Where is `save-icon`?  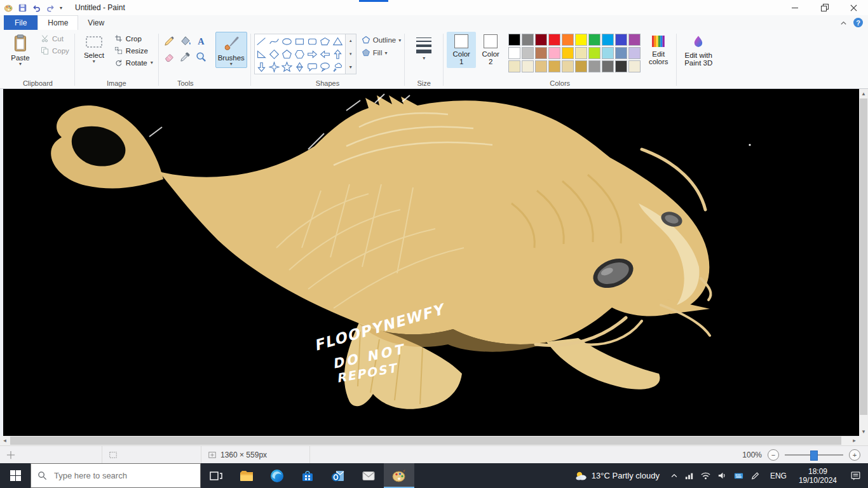
save-icon is located at coordinates (23, 8).